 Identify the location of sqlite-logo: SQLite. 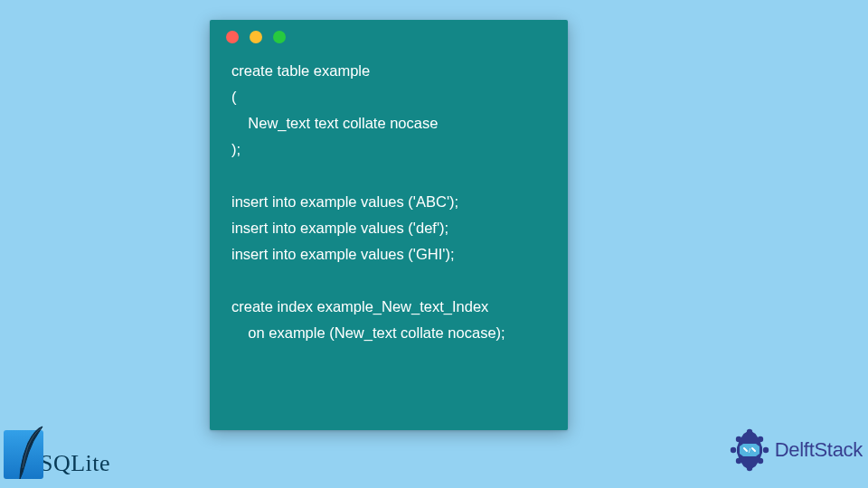
(57, 455).